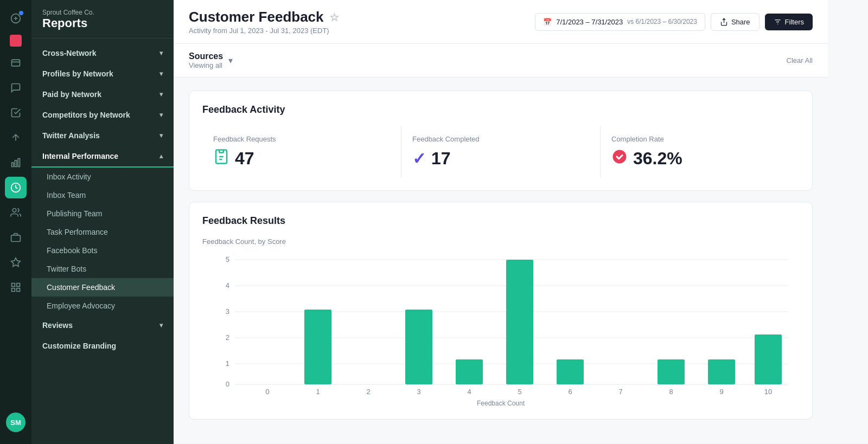 This screenshot has height=444, width=868. I want to click on clear-all-button: Clear All, so click(800, 61).